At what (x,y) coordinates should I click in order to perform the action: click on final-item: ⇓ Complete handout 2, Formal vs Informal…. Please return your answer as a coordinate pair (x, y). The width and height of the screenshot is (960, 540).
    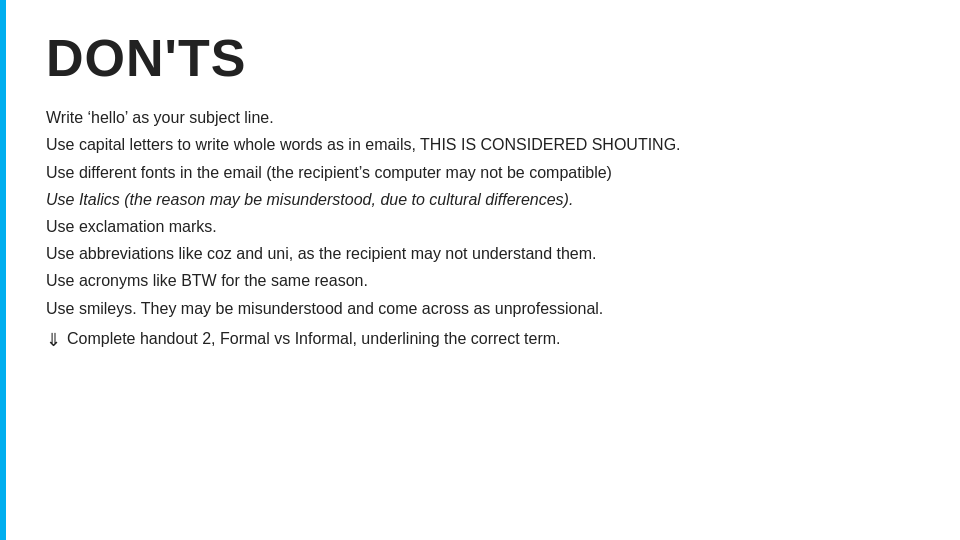
    Looking at the image, I should click on (478, 340).